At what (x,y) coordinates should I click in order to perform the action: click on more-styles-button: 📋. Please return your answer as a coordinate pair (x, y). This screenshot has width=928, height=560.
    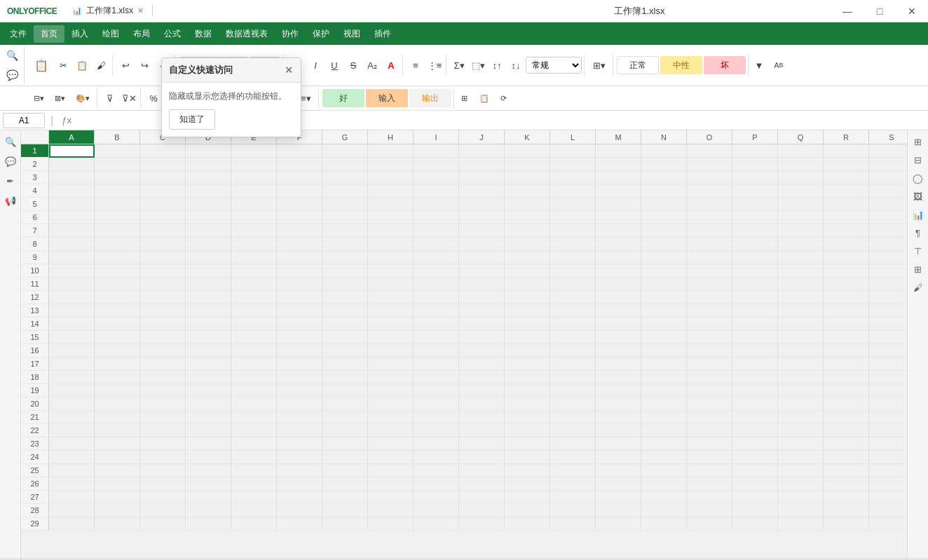
    Looking at the image, I should click on (484, 98).